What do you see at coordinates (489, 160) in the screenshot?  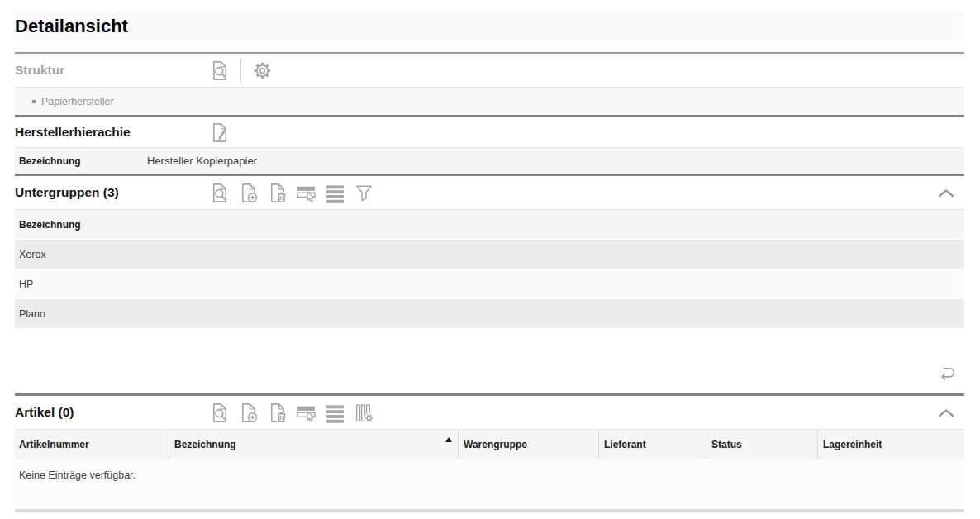 I see `hersteller-field-row: Bezeichnung Hersteller Kopierpapier` at bounding box center [489, 160].